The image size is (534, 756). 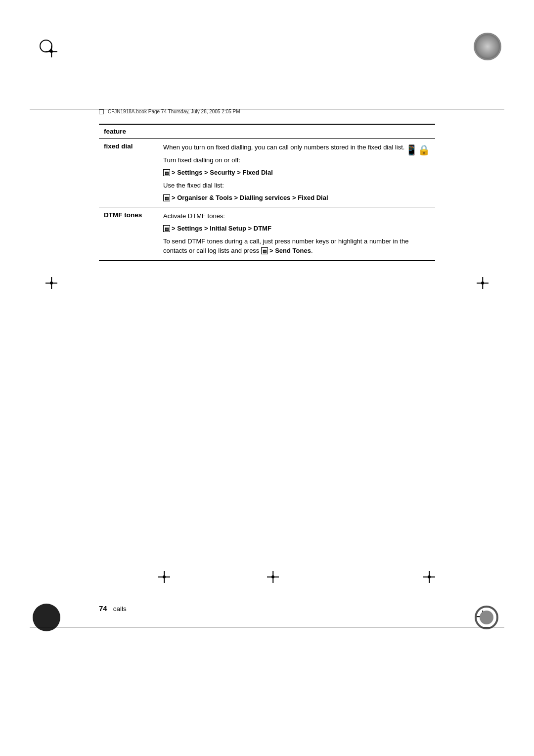 I want to click on fixed-dial-menu2: ▤ > Organiser & Tools > Dialling service…, so click(x=297, y=198).